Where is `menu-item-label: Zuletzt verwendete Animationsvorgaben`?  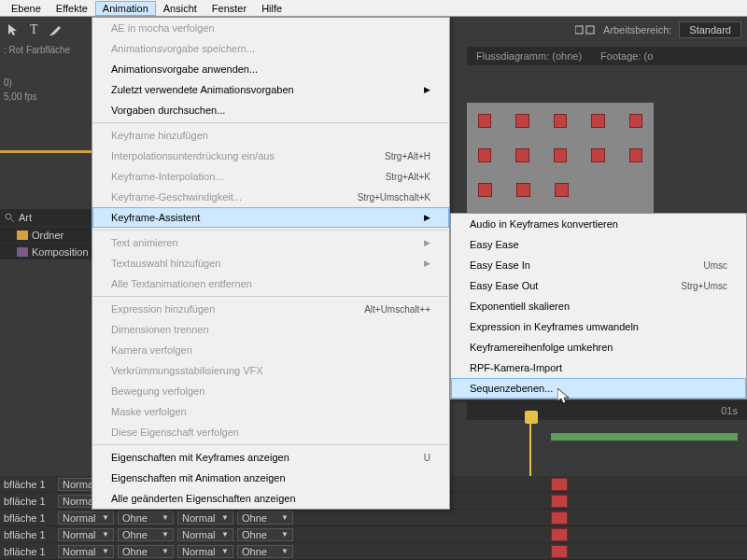
menu-item-label: Zuletzt verwendete Animationsvorgaben is located at coordinates (203, 90).